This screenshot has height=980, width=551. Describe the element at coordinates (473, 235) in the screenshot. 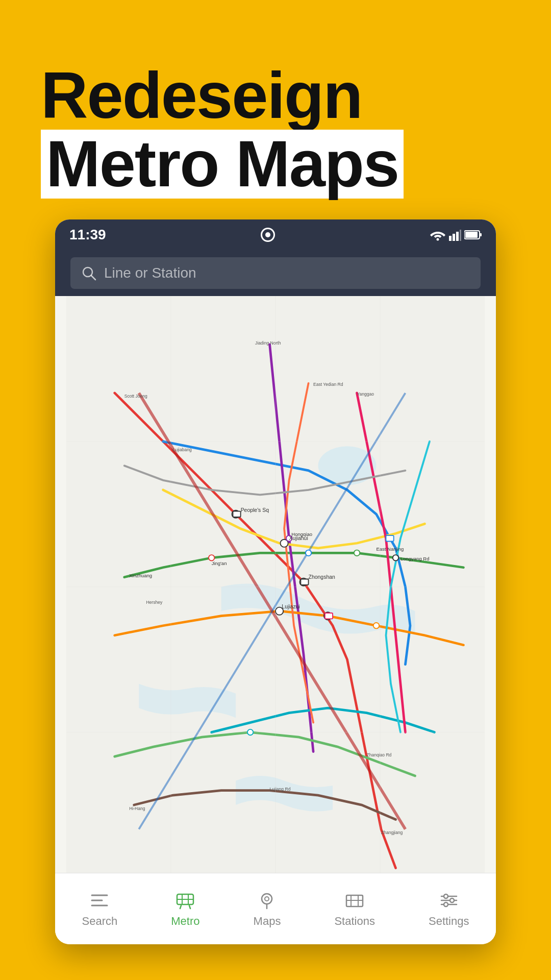

I see `battery-icon` at that location.